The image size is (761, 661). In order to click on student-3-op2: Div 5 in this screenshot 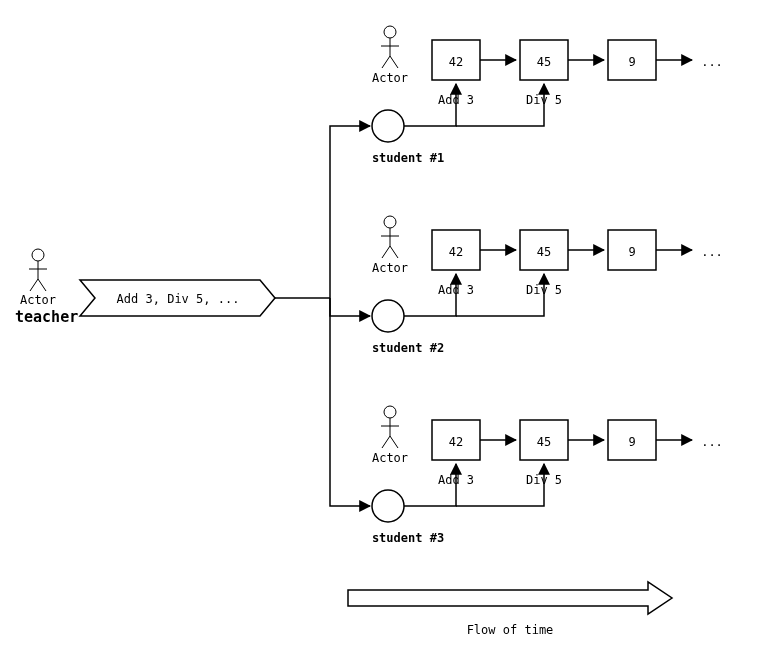, I will do `click(544, 480)`.